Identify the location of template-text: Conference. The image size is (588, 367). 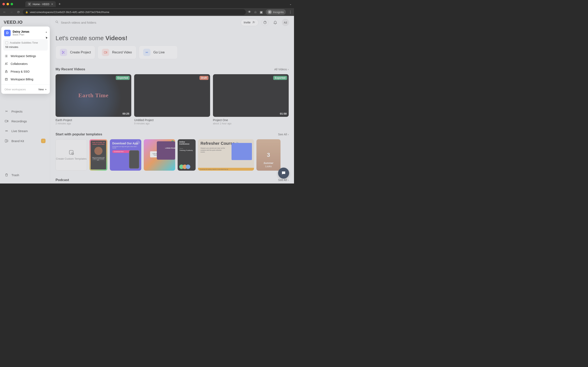
(187, 144).